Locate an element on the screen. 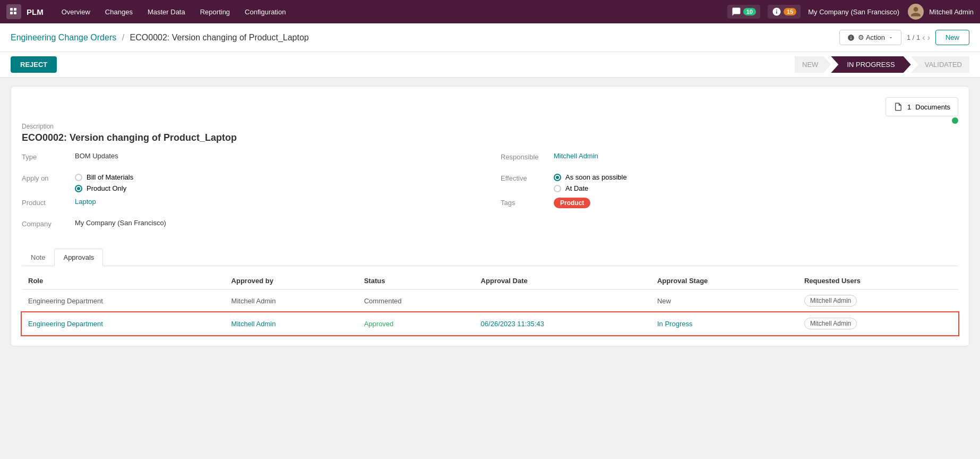  col-approved-by: Approved by is located at coordinates (291, 281).